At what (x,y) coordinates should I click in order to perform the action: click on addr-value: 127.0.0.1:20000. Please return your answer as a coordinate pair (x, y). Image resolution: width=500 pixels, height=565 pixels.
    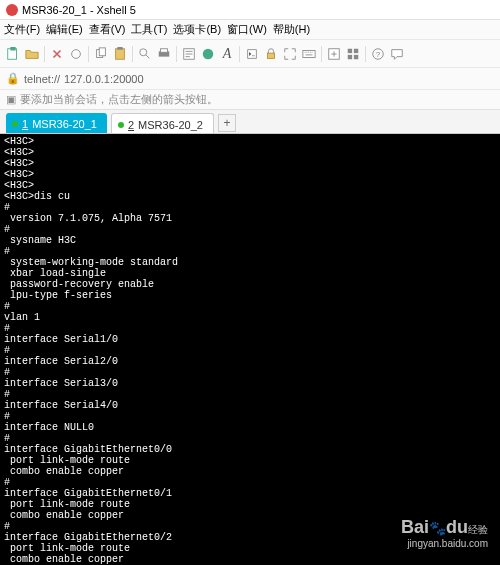
    Looking at the image, I should click on (104, 79).